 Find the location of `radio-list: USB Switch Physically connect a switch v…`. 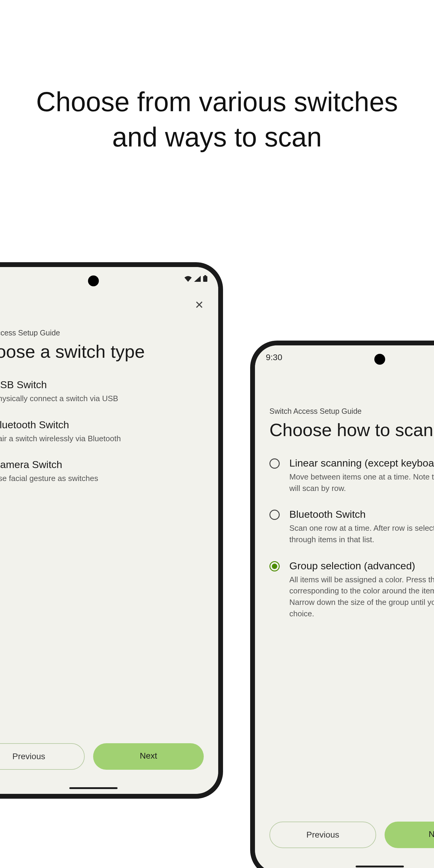

radio-list: USB Switch Physically connect a switch v… is located at coordinates (109, 432).